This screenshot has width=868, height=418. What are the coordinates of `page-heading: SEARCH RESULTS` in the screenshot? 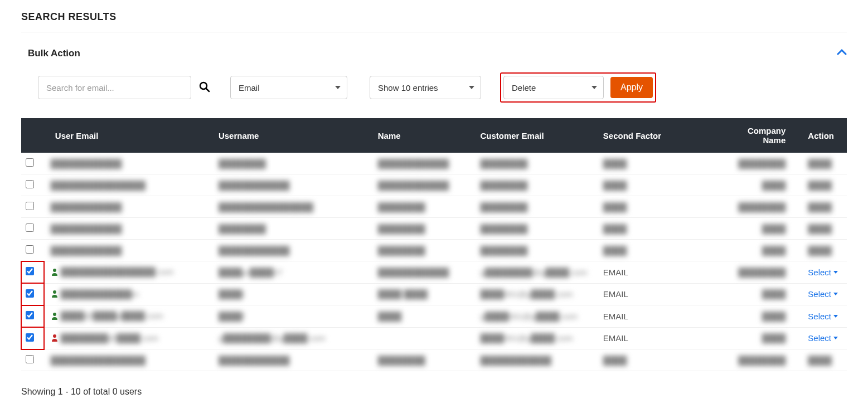 It's located at (434, 17).